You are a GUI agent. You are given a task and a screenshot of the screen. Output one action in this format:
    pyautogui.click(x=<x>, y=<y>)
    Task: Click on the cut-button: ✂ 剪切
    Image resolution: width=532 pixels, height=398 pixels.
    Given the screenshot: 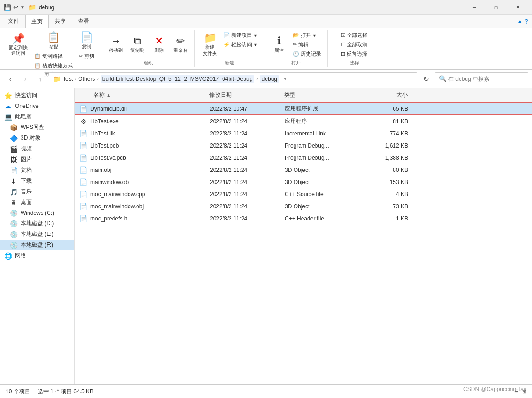 What is the action you would take?
    pyautogui.click(x=86, y=56)
    